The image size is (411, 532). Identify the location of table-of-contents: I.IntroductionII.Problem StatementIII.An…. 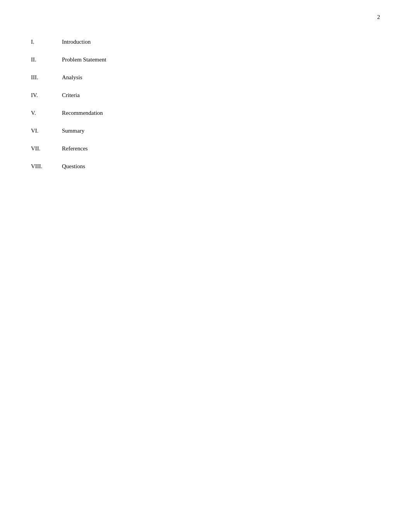
(69, 110).